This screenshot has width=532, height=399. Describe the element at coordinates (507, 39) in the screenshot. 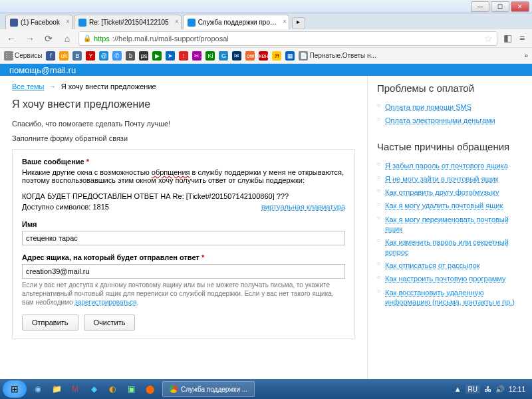

I see `extension-icon: ◧` at that location.